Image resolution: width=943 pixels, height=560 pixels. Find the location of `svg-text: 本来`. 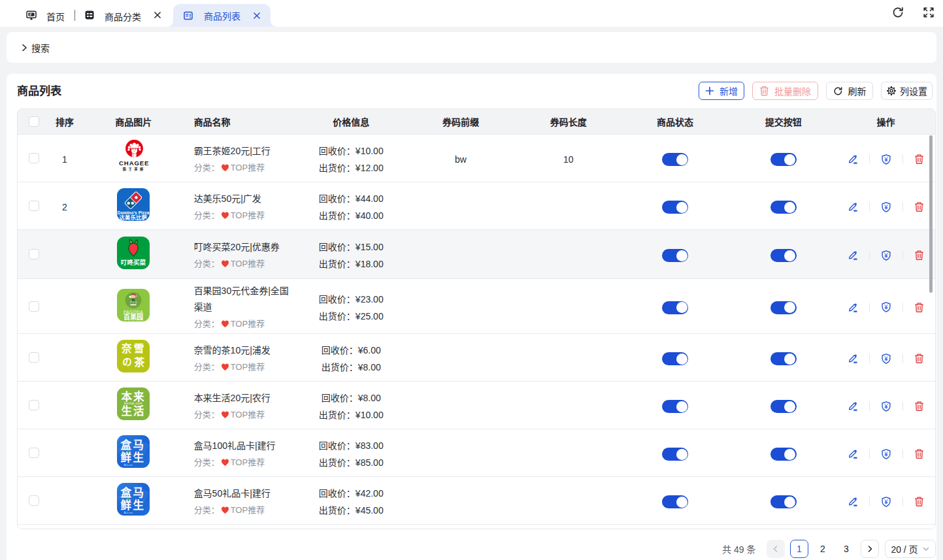

svg-text: 本来 is located at coordinates (133, 396).